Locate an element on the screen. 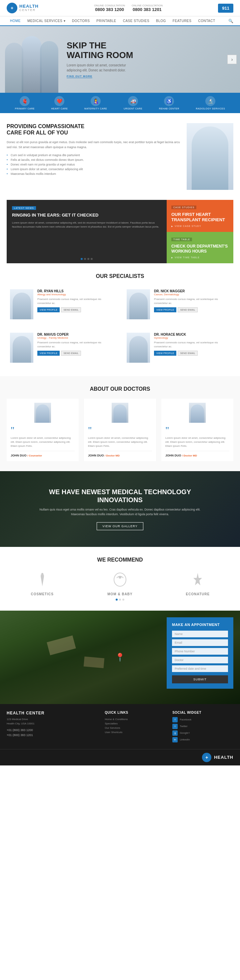 The image size is (240, 980). timetable-tag: TIME TABLE is located at coordinates (182, 239).